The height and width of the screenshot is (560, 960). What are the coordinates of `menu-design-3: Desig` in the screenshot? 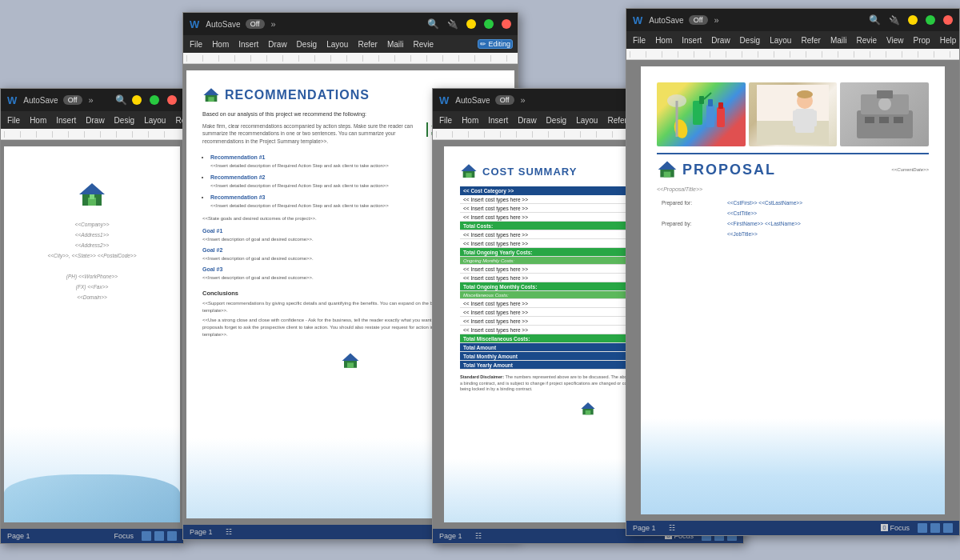 It's located at (557, 120).